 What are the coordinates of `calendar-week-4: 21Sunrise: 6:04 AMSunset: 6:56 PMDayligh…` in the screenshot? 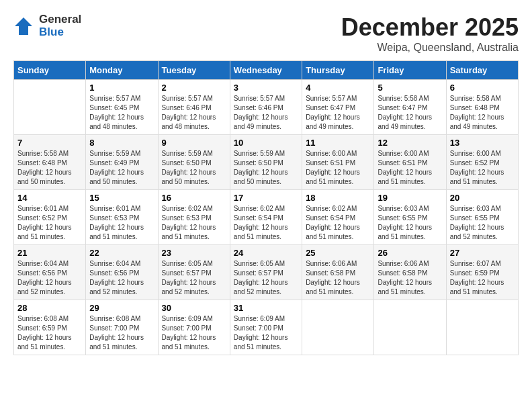 It's located at (266, 273).